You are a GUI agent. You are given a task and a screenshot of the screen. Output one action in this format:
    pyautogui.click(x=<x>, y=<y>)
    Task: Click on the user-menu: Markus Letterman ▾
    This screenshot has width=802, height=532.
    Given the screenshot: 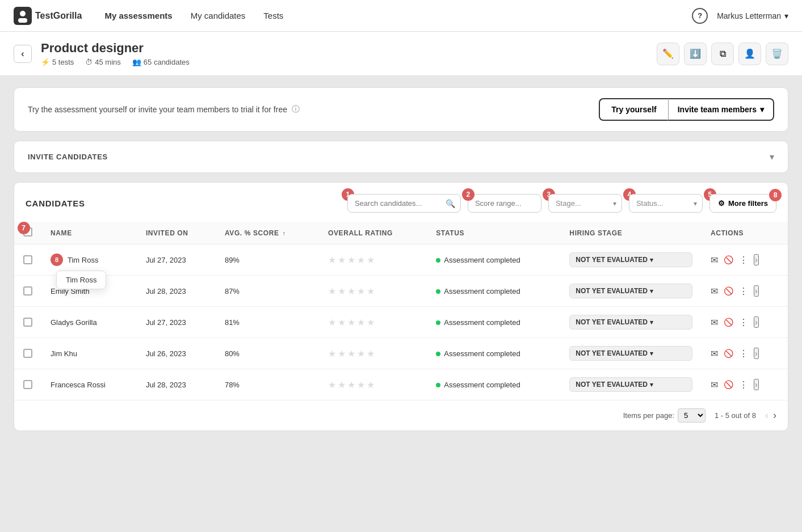 What is the action you would take?
    pyautogui.click(x=753, y=16)
    